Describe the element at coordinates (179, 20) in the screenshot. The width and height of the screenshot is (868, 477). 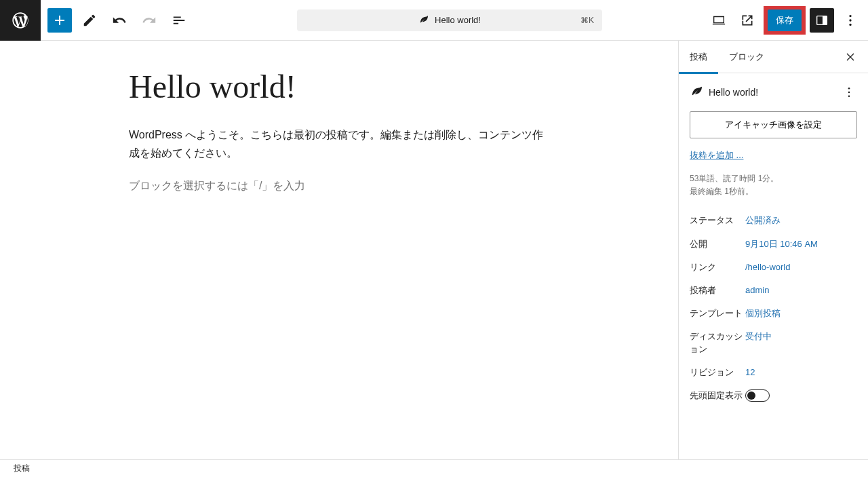
I see `document-overview-button` at that location.